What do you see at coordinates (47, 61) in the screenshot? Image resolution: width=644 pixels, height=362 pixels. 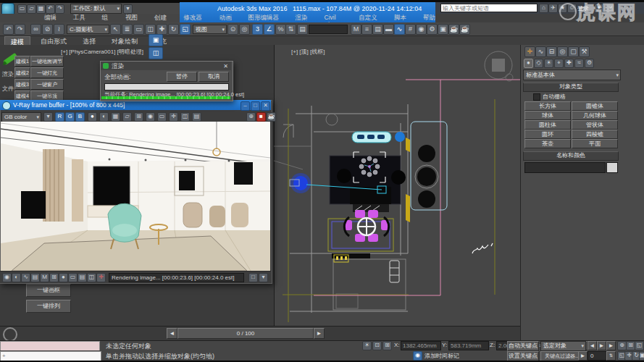 I see `plugin-onekey-floor-button: 一键地面调节` at bounding box center [47, 61].